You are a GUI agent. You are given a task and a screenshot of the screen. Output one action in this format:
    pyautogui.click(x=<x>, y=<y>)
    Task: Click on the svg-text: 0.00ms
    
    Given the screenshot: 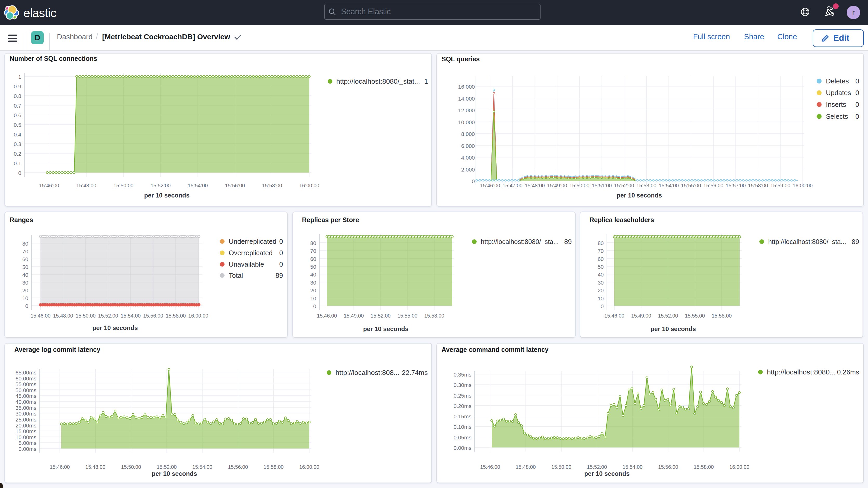 What is the action you would take?
    pyautogui.click(x=28, y=449)
    